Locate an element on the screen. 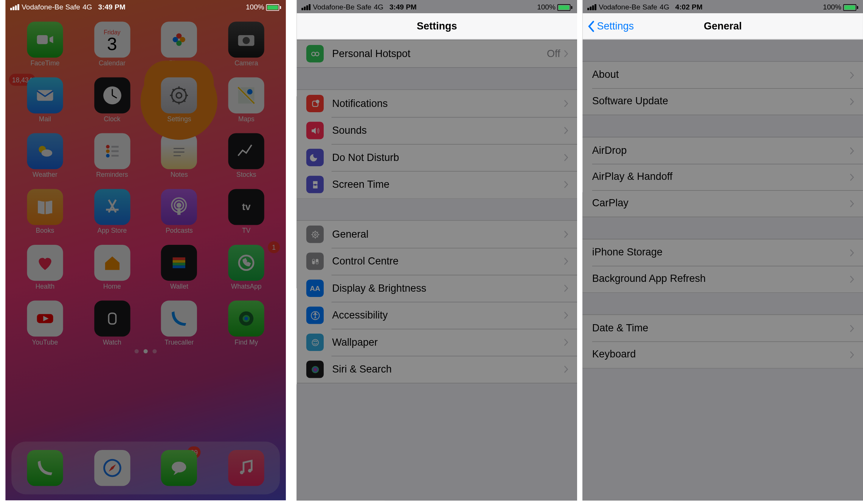  row-about: About is located at coordinates (723, 75).